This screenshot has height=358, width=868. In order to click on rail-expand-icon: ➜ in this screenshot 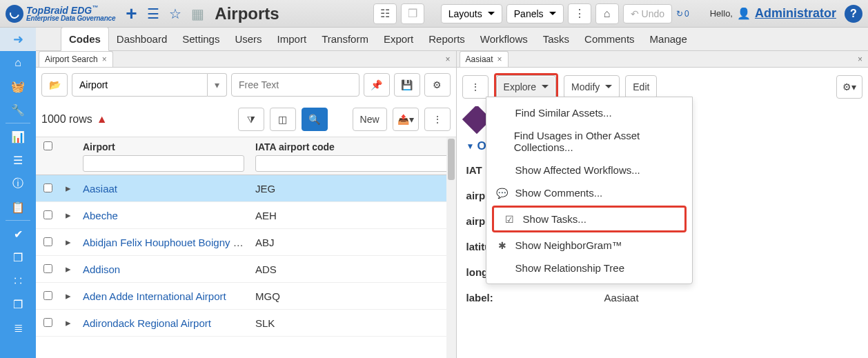, I will do `click(18, 39)`.